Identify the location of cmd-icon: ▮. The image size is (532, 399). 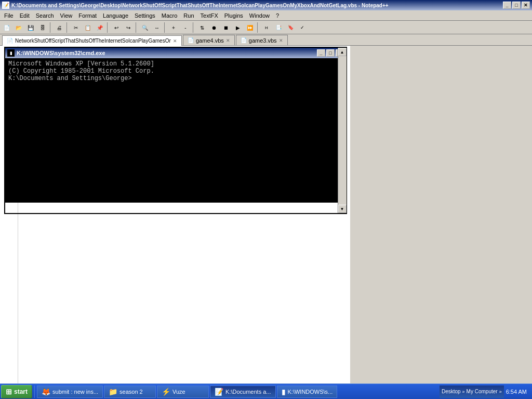
(11, 53).